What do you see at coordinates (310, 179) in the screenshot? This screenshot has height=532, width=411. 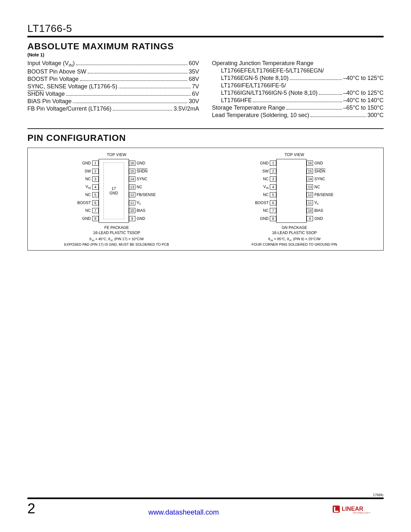 I see `pin-number: 14` at bounding box center [310, 179].